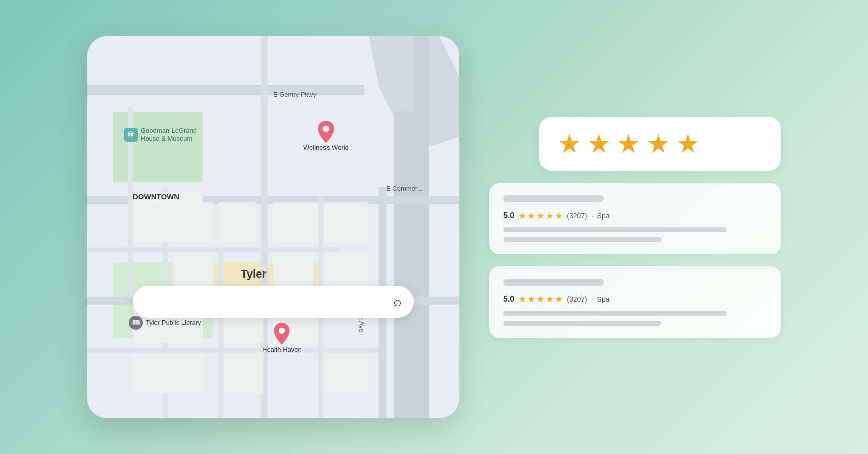  I want to click on review-star-1-2: ★, so click(531, 216).